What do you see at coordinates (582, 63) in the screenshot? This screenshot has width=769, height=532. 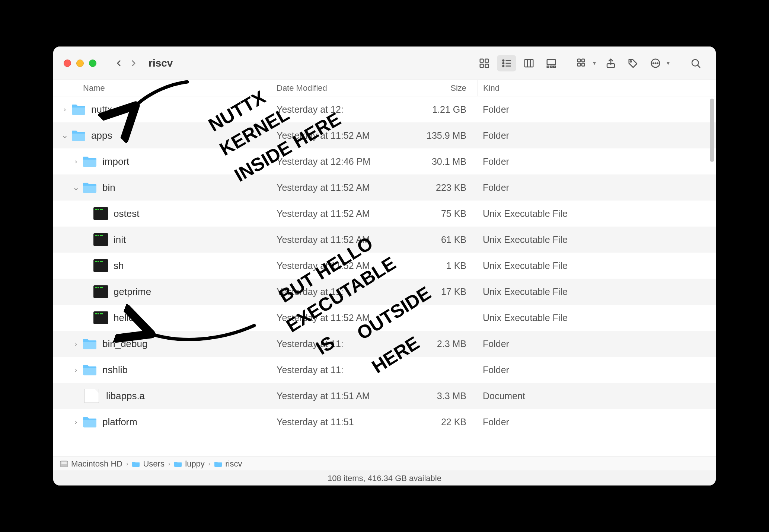 I see `group-by-button` at bounding box center [582, 63].